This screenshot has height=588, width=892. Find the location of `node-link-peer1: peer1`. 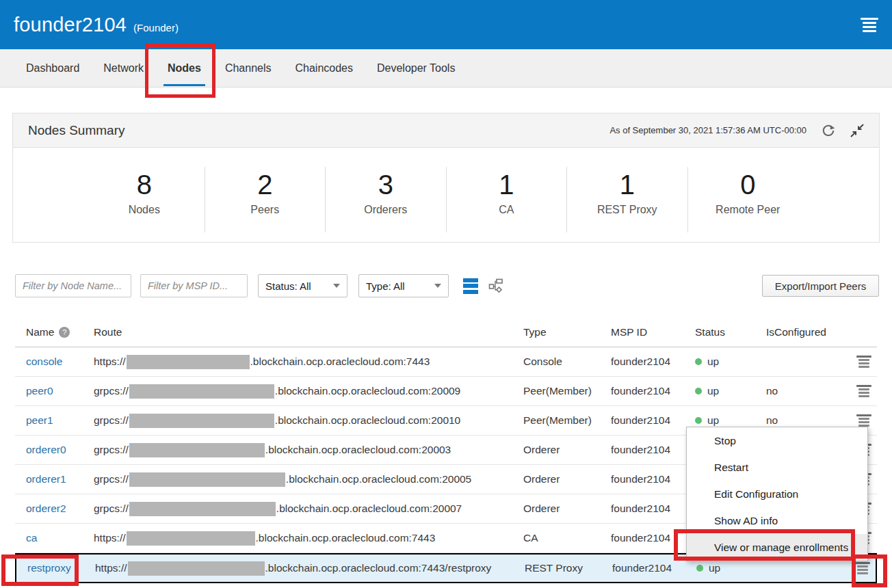

node-link-peer1: peer1 is located at coordinates (40, 420).